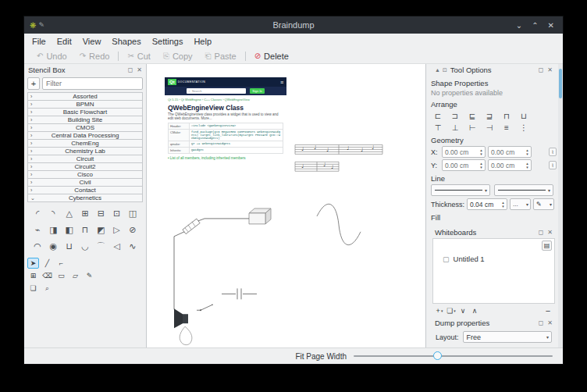 The image size is (587, 392). Describe the element at coordinates (89, 276) in the screenshot. I see `pencil-tool-button: ✎` at that location.